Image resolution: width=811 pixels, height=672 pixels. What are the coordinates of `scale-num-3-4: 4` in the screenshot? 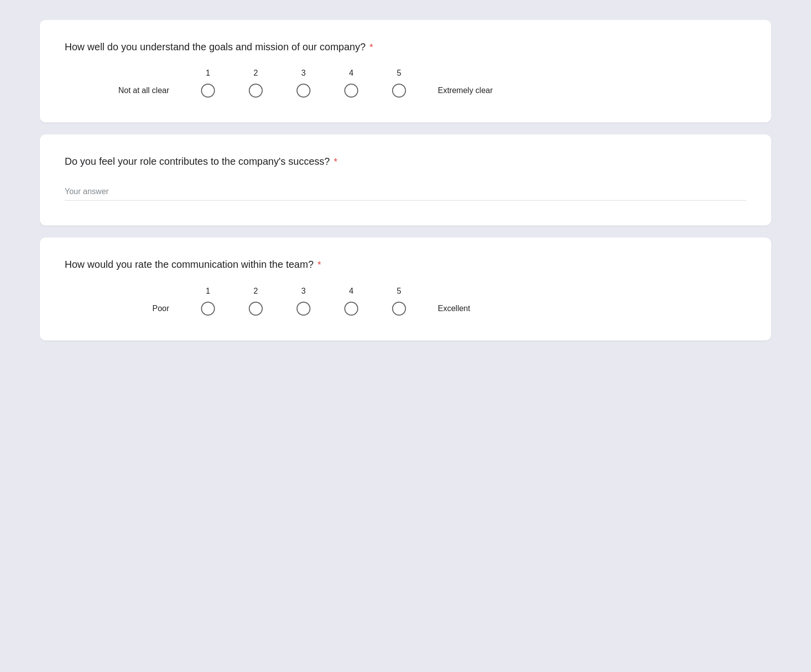 It's located at (351, 291).